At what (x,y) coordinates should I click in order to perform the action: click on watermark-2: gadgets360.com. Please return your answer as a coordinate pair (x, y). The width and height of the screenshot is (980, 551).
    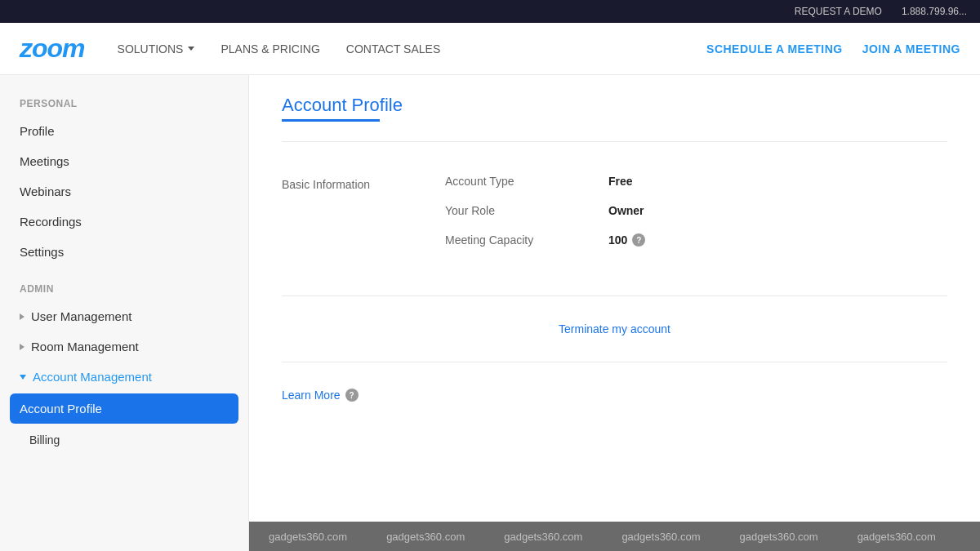
    Looking at the image, I should click on (425, 537).